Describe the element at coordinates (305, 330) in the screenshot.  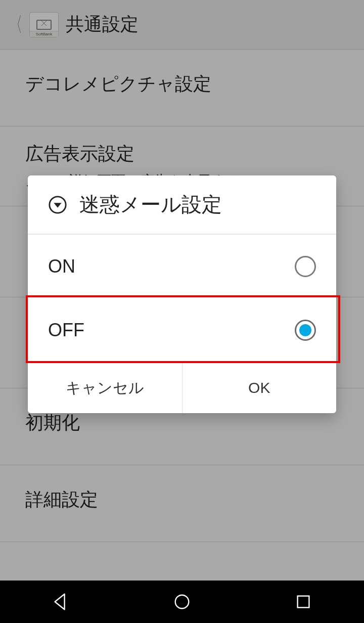
I see `radio-on-icon` at that location.